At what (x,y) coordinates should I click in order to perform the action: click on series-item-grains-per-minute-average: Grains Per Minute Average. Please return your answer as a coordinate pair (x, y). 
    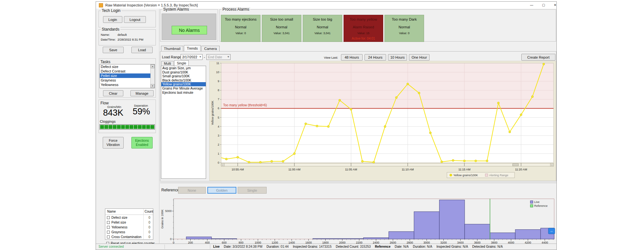
    Looking at the image, I should click on (184, 88).